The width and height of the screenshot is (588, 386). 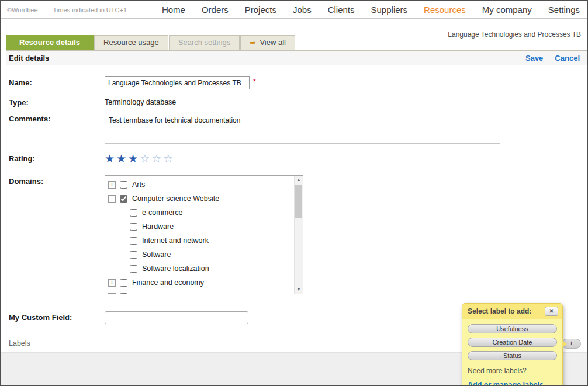 What do you see at coordinates (140, 159) in the screenshot?
I see `rating-stars: ★★★☆☆☆` at bounding box center [140, 159].